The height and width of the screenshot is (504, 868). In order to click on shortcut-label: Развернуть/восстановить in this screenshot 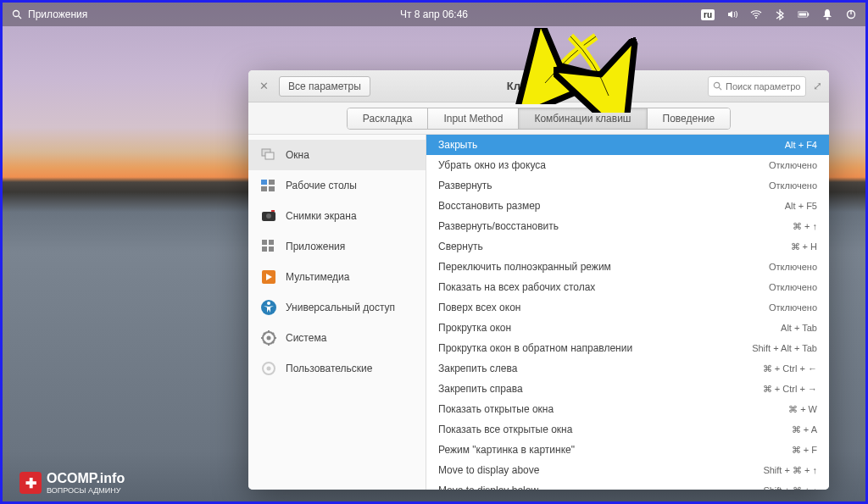, I will do `click(498, 226)`.